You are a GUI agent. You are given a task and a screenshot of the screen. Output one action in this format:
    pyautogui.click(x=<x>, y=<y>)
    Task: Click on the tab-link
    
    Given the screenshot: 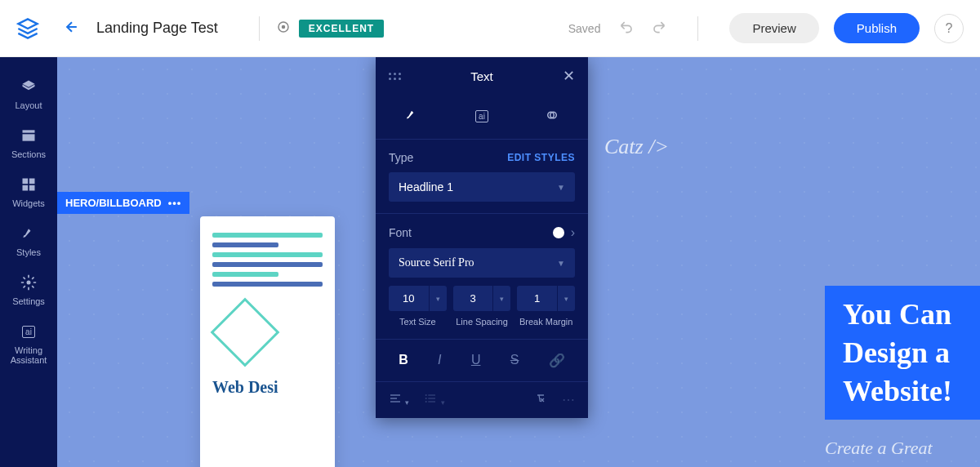 What is the action you would take?
    pyautogui.click(x=552, y=117)
    